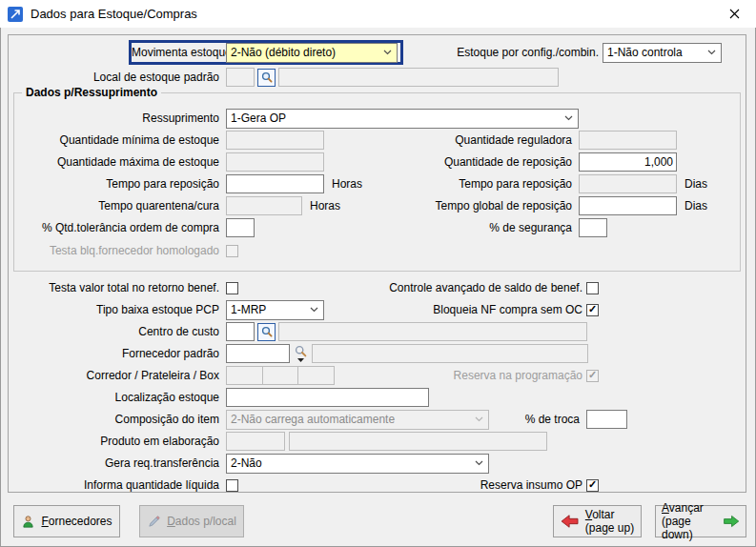  What do you see at coordinates (627, 162) in the screenshot?
I see `qtd-reposicao-input` at bounding box center [627, 162].